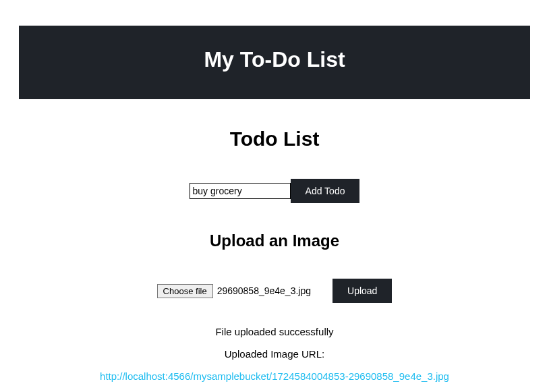 This screenshot has height=392, width=549. What do you see at coordinates (240, 191) in the screenshot?
I see `todo-input` at bounding box center [240, 191].